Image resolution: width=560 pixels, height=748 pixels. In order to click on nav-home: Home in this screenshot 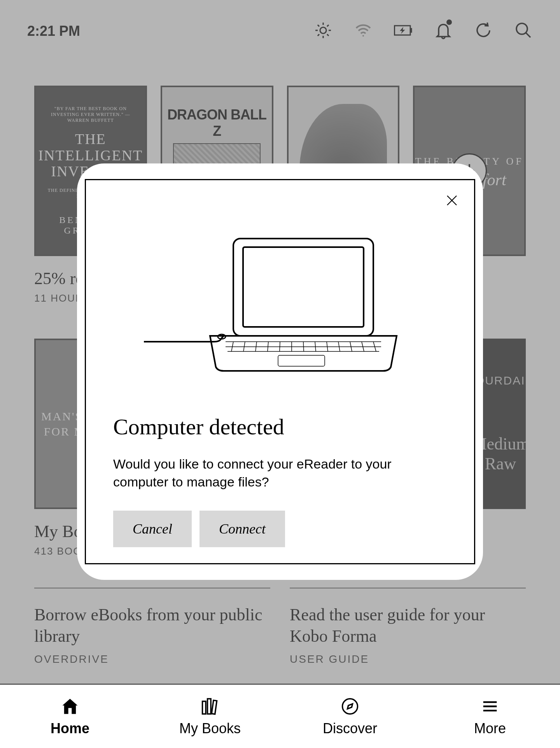, I will do `click(70, 716)`.